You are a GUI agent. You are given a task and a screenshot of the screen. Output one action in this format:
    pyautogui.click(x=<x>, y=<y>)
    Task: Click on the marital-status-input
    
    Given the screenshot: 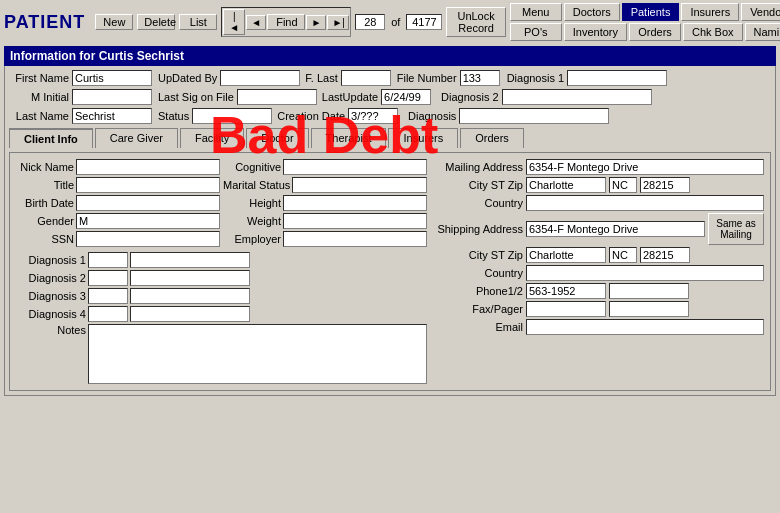 What is the action you would take?
    pyautogui.click(x=360, y=185)
    